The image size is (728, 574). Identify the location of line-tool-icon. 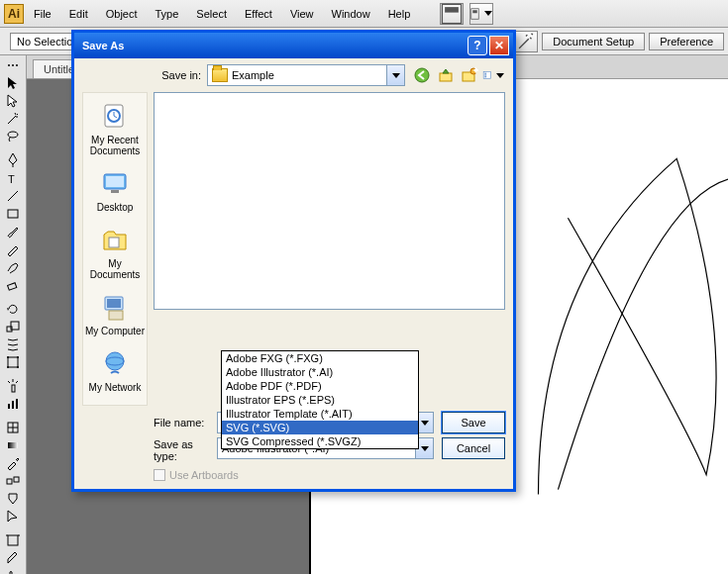
(14, 196).